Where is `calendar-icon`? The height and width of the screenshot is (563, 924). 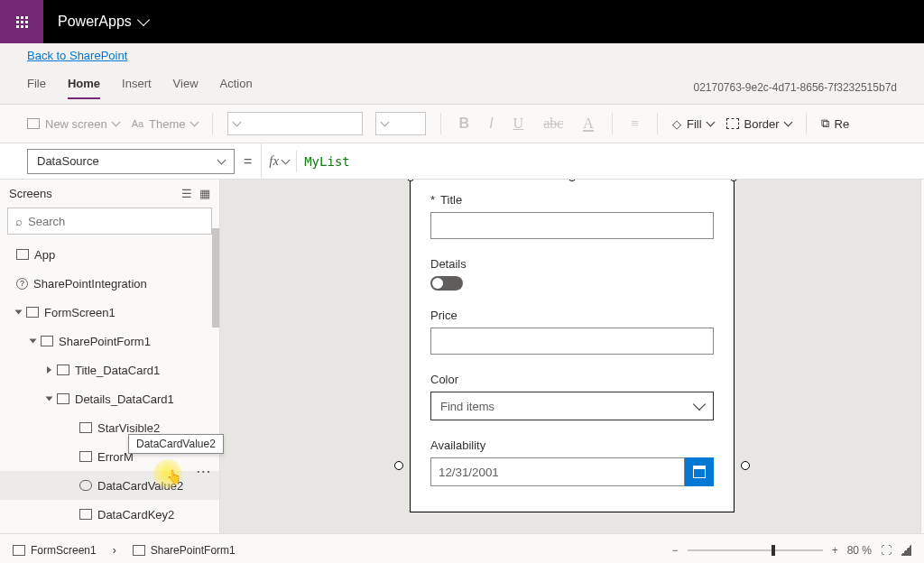
calendar-icon is located at coordinates (699, 472).